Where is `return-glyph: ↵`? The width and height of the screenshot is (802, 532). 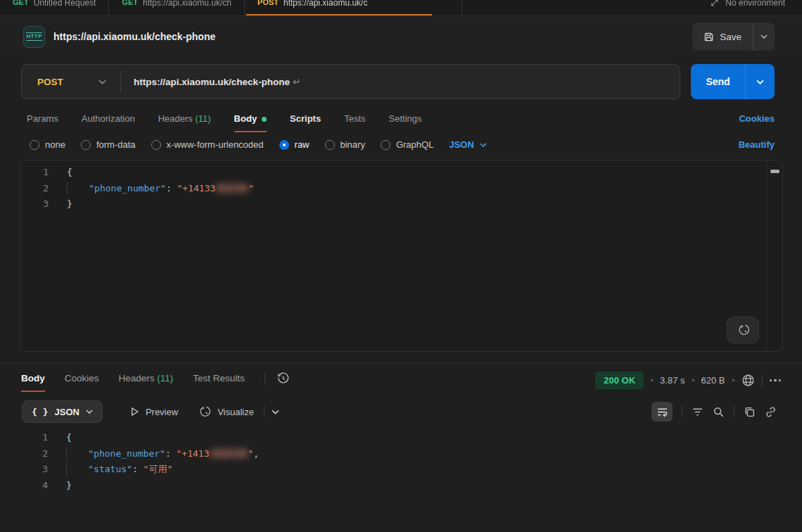 return-glyph: ↵ is located at coordinates (297, 82).